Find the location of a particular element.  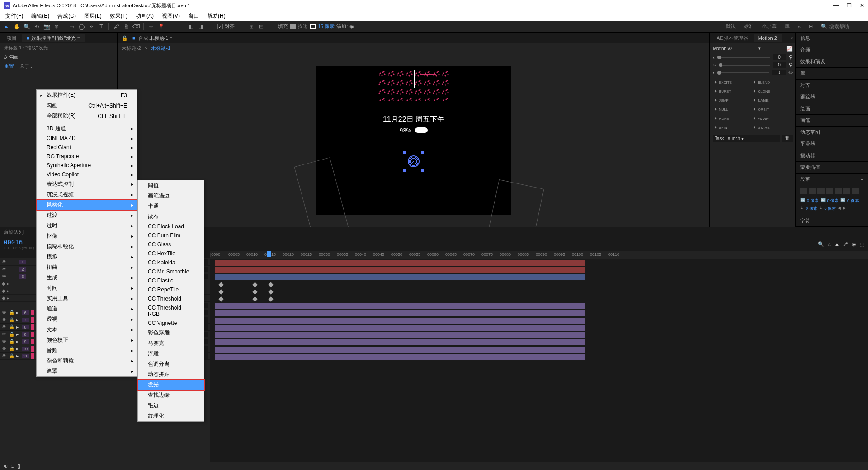

motion-graph-icon: 📈 is located at coordinates (789, 49).